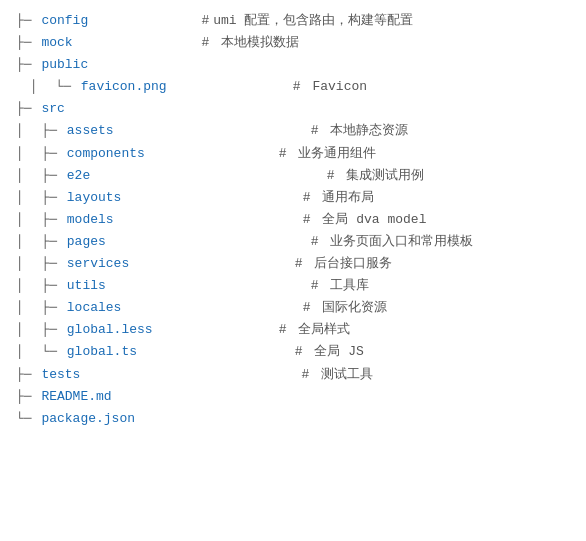 The height and width of the screenshot is (541, 586). Describe the element at coordinates (360, 131) in the screenshot. I see `tree-comment: # 本地静态资源` at that location.